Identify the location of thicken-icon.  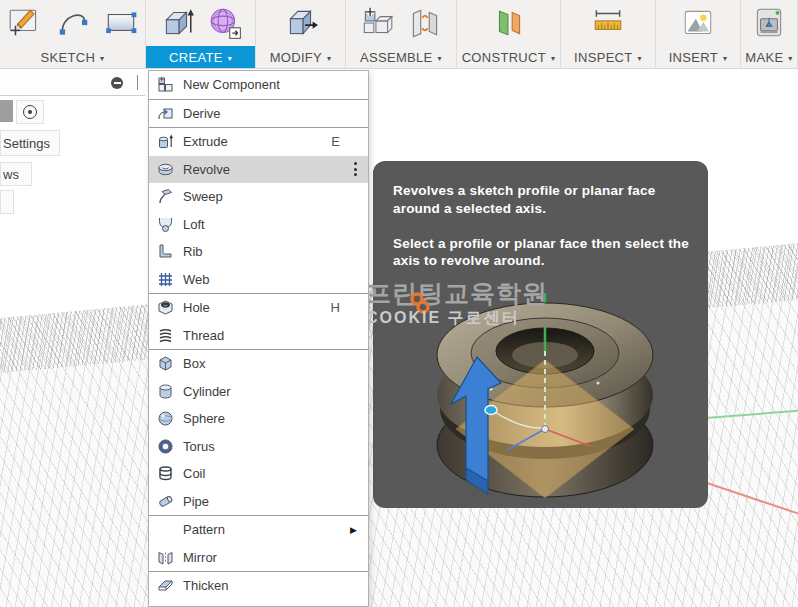
(166, 586).